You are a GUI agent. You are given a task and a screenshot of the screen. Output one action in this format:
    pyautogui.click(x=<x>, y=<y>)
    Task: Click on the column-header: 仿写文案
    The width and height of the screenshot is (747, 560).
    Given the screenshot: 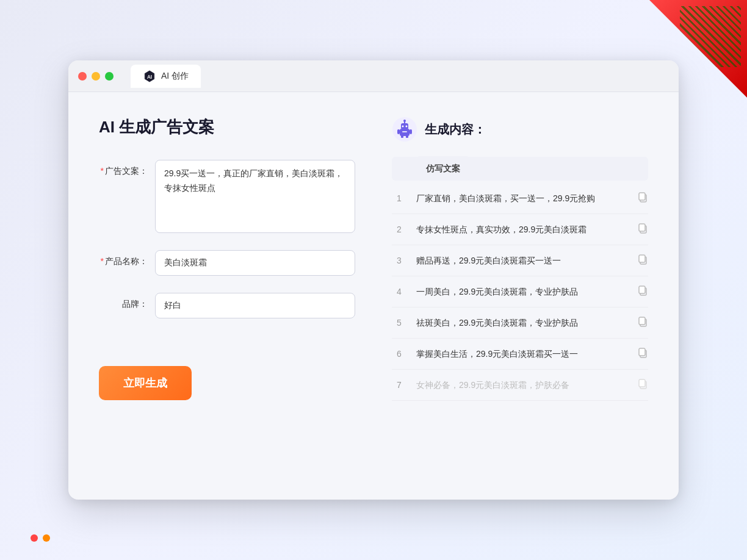 What is the action you would take?
    pyautogui.click(x=443, y=168)
    